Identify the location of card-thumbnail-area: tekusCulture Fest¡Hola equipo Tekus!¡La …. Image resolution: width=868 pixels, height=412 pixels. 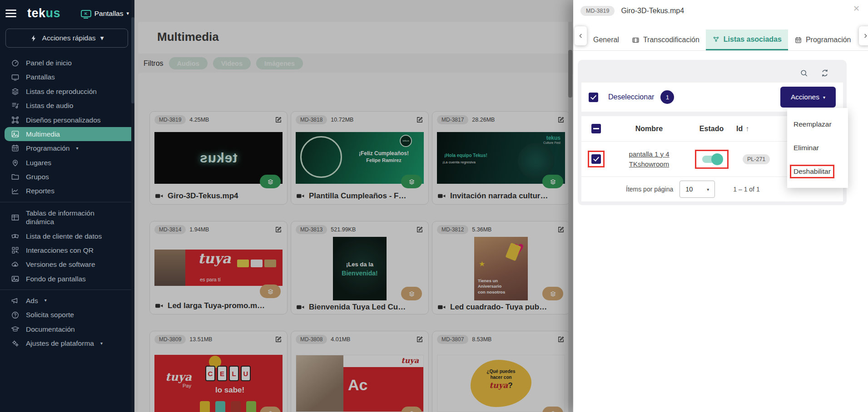
(501, 158).